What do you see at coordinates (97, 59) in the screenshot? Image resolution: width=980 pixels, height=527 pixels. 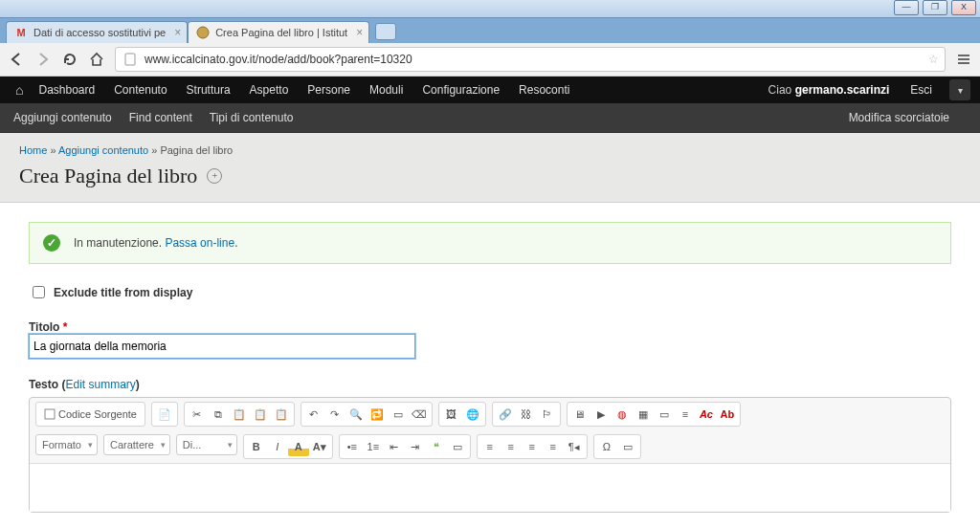 I see `home-button` at bounding box center [97, 59].